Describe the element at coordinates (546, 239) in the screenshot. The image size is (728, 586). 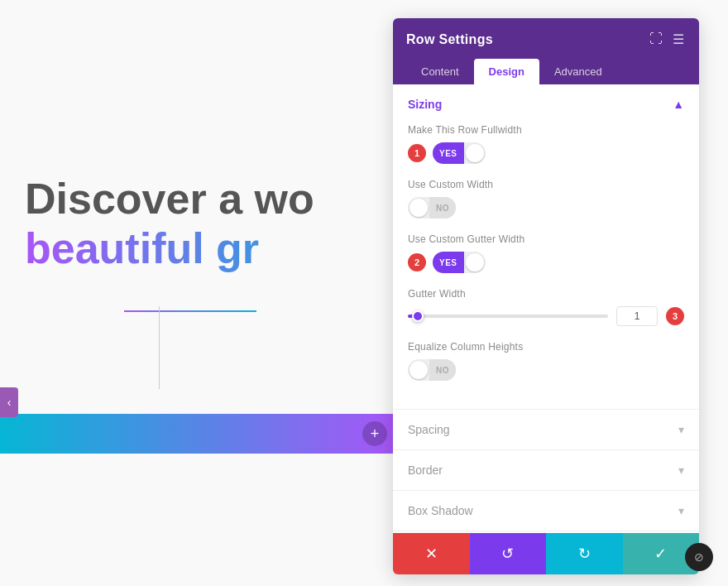
I see `custom-gutter-label: Use Custom Gutter Width` at that location.